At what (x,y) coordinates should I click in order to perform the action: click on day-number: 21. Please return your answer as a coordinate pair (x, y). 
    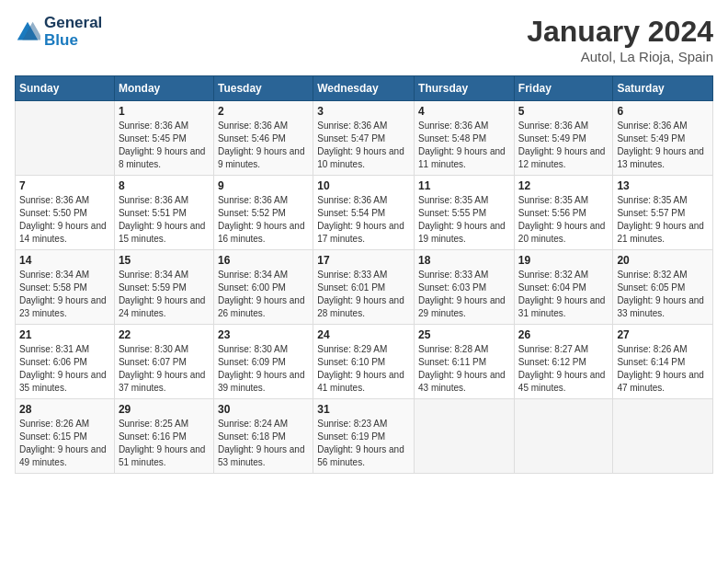
    Looking at the image, I should click on (64, 335).